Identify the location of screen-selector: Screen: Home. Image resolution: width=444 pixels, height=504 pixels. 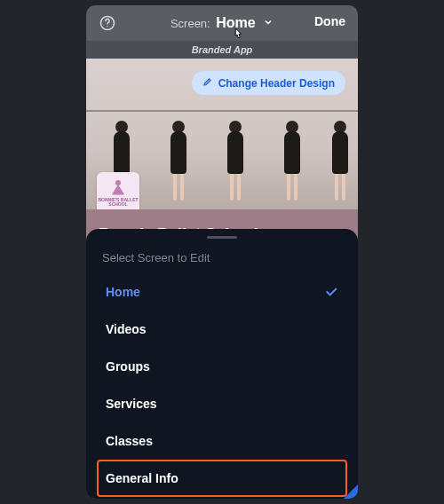
(222, 23).